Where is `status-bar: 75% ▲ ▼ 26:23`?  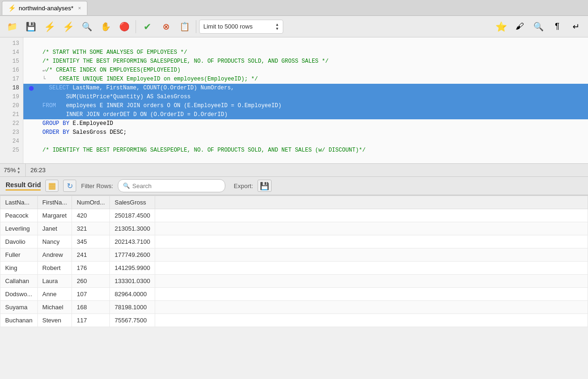
status-bar: 75% ▲ ▼ 26:23 is located at coordinates (294, 170).